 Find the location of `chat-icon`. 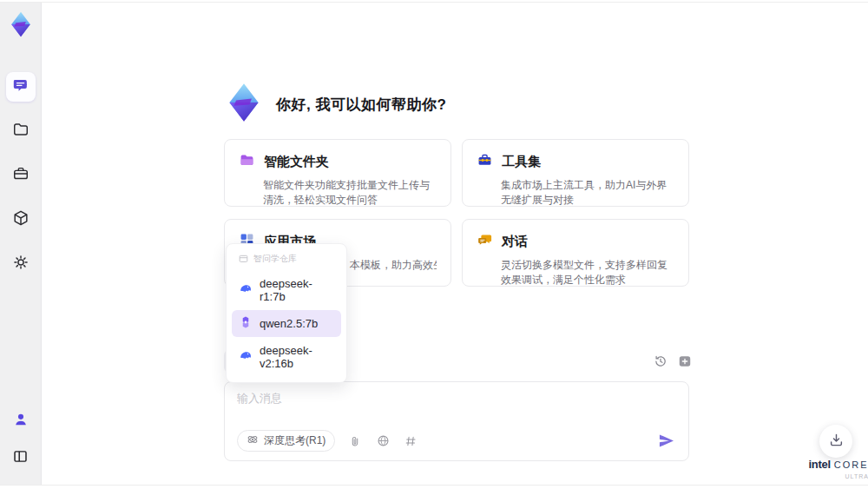

chat-icon is located at coordinates (21, 87).